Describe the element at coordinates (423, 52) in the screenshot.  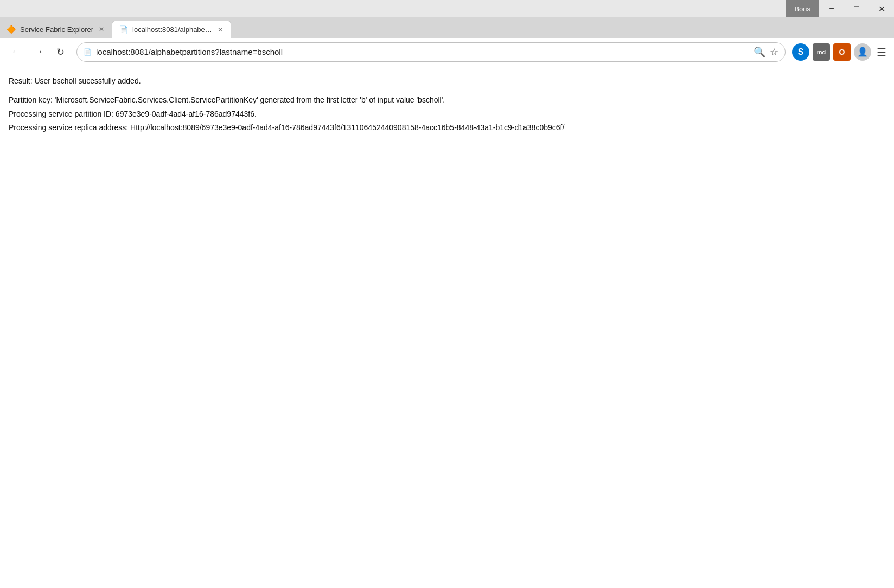
I see `address-input` at that location.